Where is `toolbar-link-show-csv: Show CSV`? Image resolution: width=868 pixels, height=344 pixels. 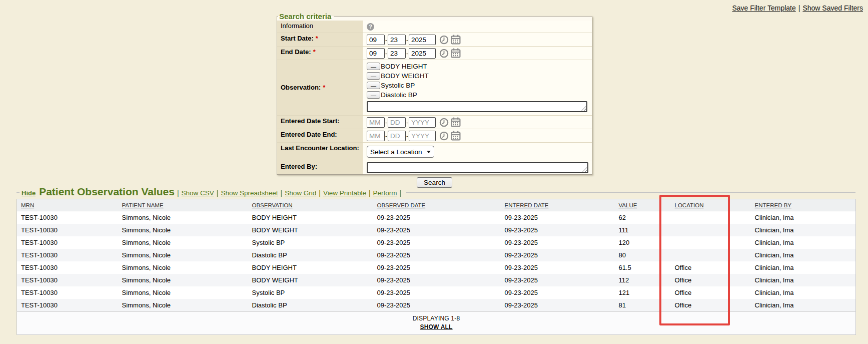
toolbar-link-show-csv: Show CSV is located at coordinates (198, 193).